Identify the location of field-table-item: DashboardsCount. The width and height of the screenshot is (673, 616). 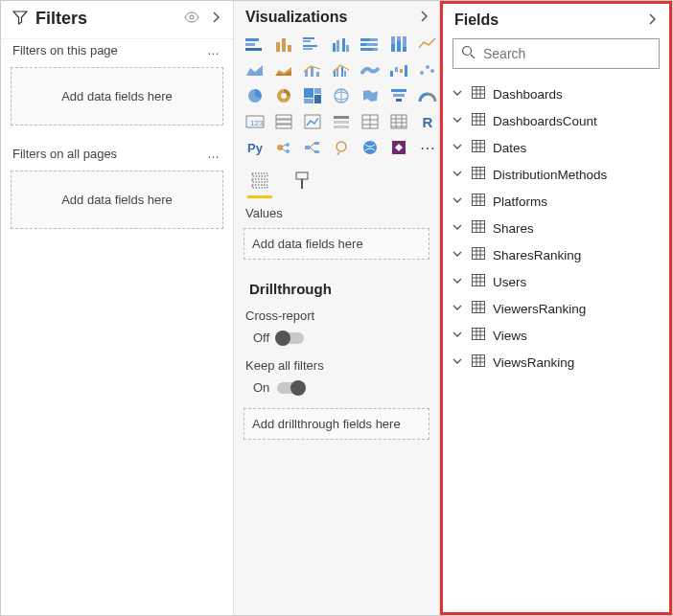
(556, 121).